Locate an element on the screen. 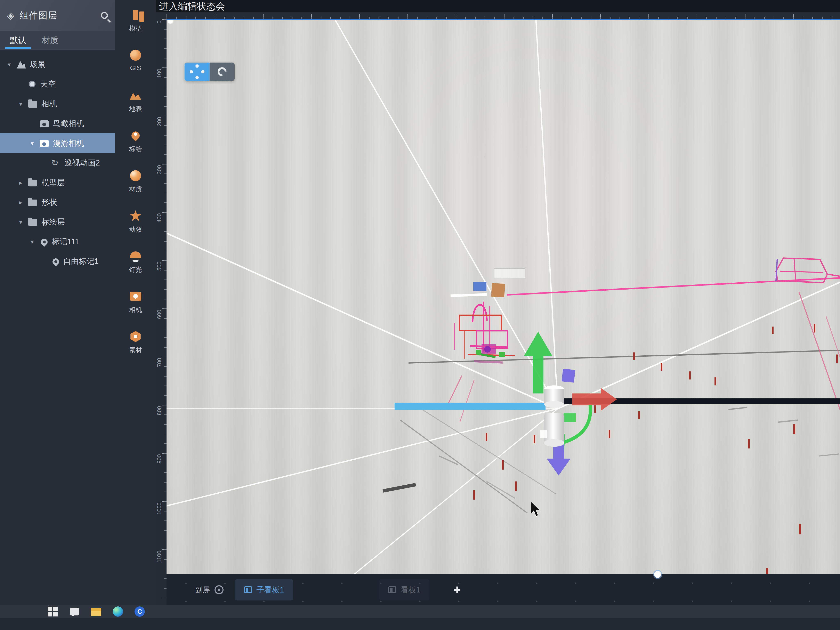 This screenshot has width=840, height=630. tree-item: ▾ 漫游相机 is located at coordinates (57, 143).